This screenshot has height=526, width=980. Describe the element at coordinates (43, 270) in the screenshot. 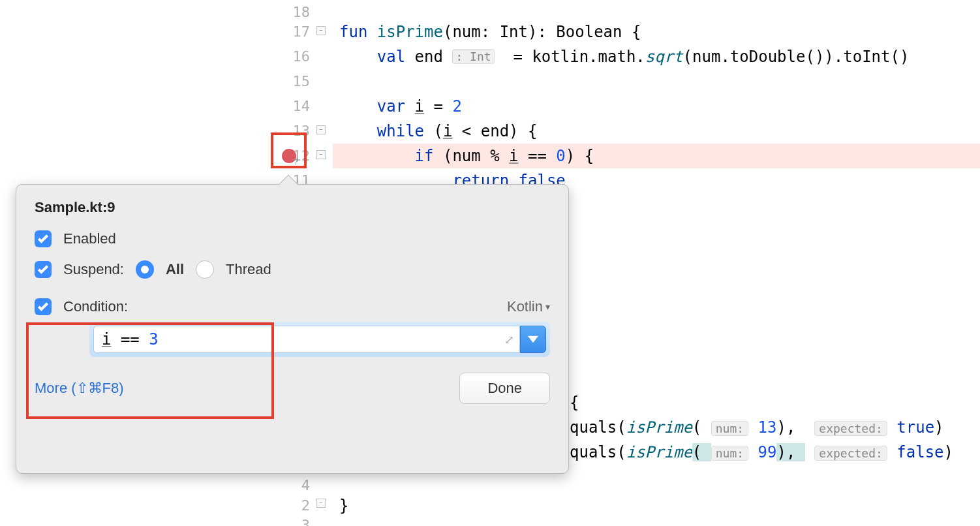

I see `suspend-checkbox` at that location.